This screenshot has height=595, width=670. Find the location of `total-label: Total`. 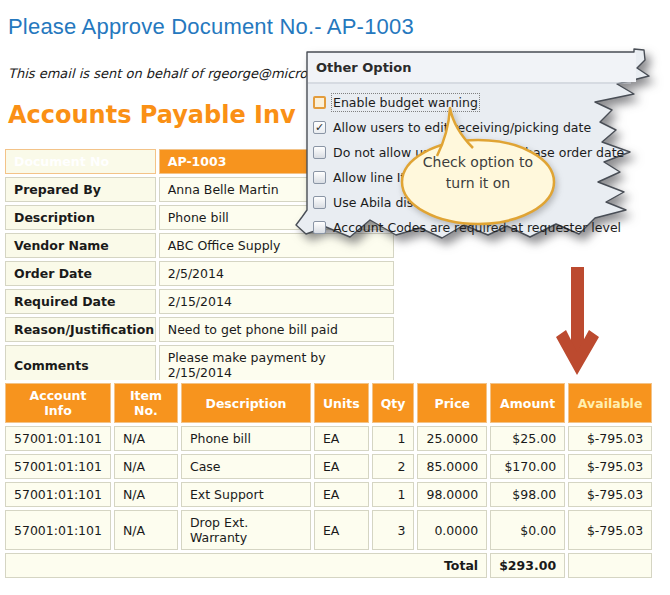

total-label: Total is located at coordinates (246, 566).